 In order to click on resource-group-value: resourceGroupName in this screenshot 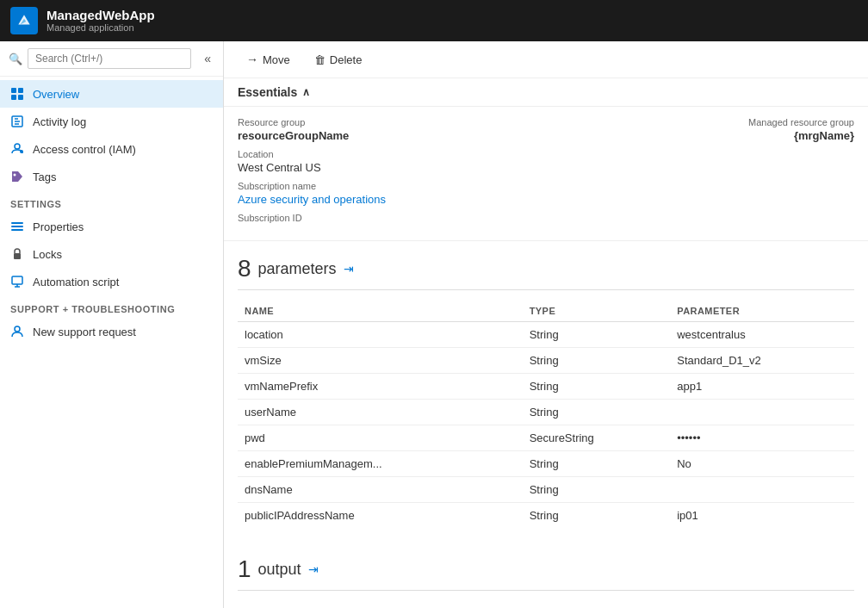, I will do `click(392, 136)`.